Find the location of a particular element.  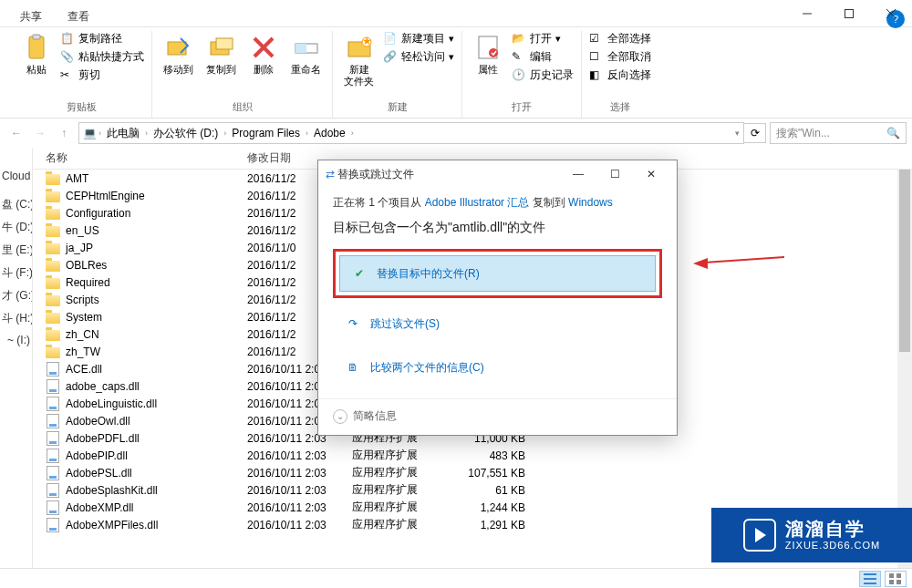

maximize-button is located at coordinates (849, 14).